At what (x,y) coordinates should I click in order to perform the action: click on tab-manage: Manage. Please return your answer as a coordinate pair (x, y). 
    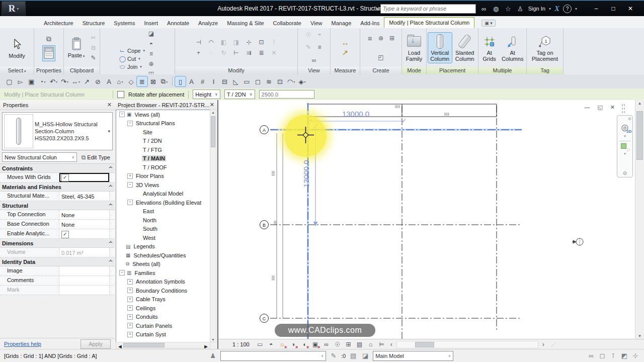
    Looking at the image, I should click on (342, 23).